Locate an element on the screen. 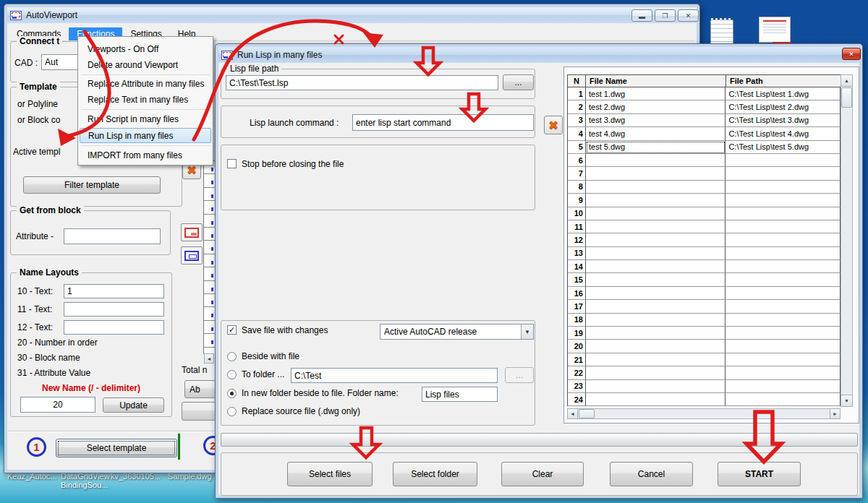  table-row: 24 is located at coordinates (705, 400).